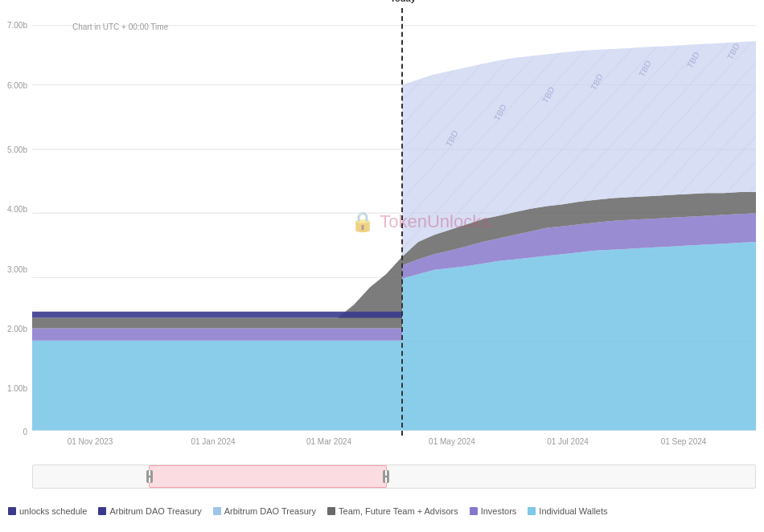  What do you see at coordinates (331, 511) in the screenshot?
I see `legend-color-team` at bounding box center [331, 511].